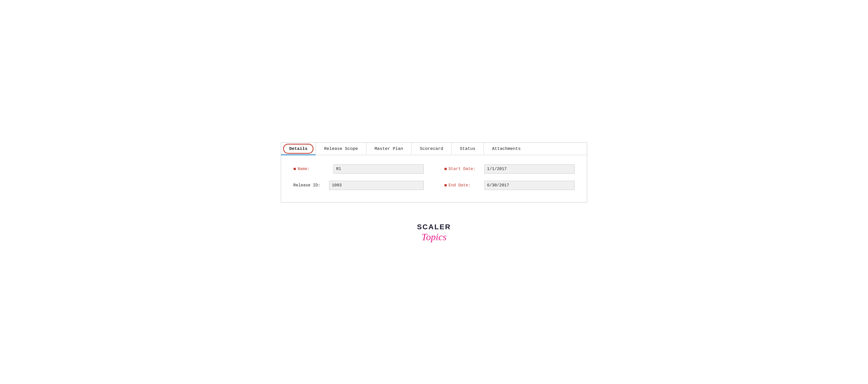  I want to click on tab-master-plan-label: Master Plan, so click(389, 149).